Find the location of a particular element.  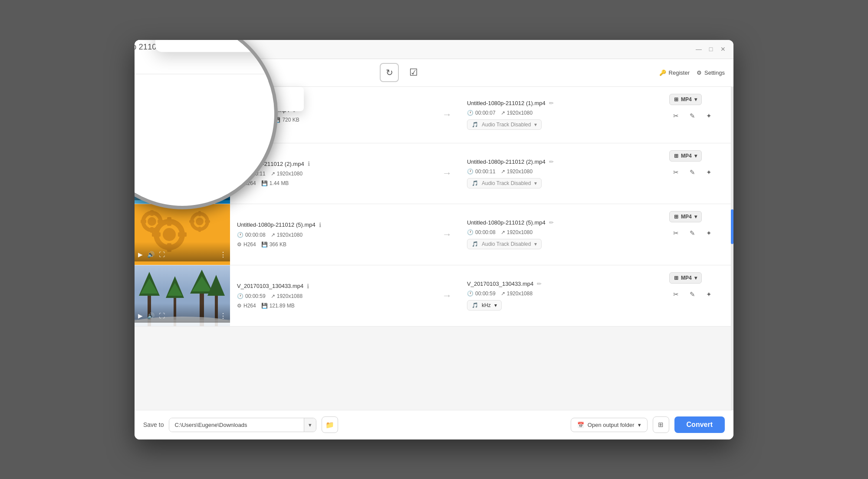

edit-icon-2: ✏ is located at coordinates (551, 162).